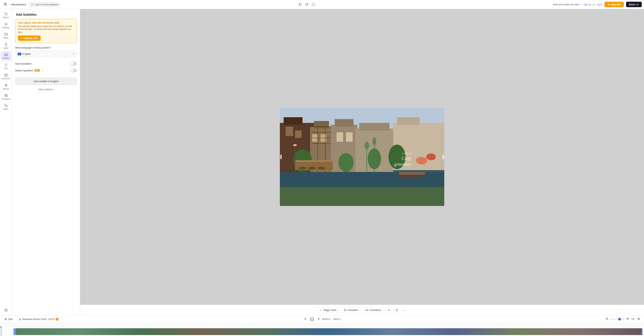 This screenshot has width=644, height=336. What do you see at coordinates (74, 70) in the screenshot?
I see `detect-speakers-toggle` at bounding box center [74, 70].